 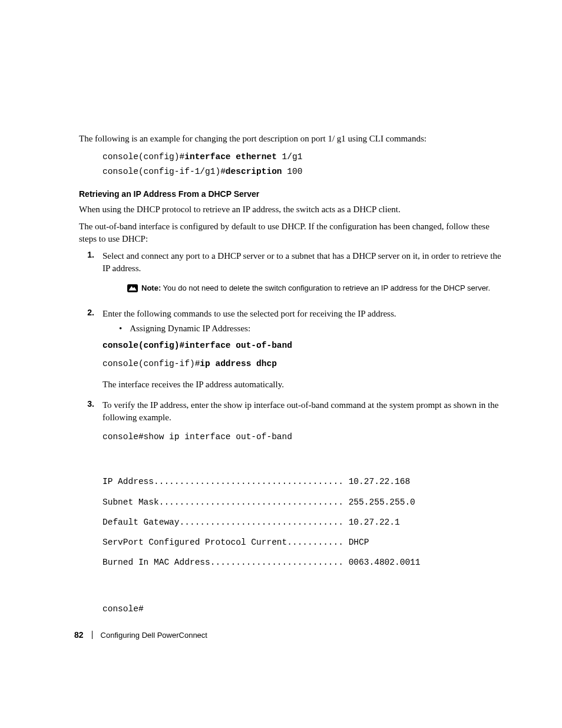 I want to click on code-line: console(config-if)#ip address dhcp, so click(x=306, y=364).